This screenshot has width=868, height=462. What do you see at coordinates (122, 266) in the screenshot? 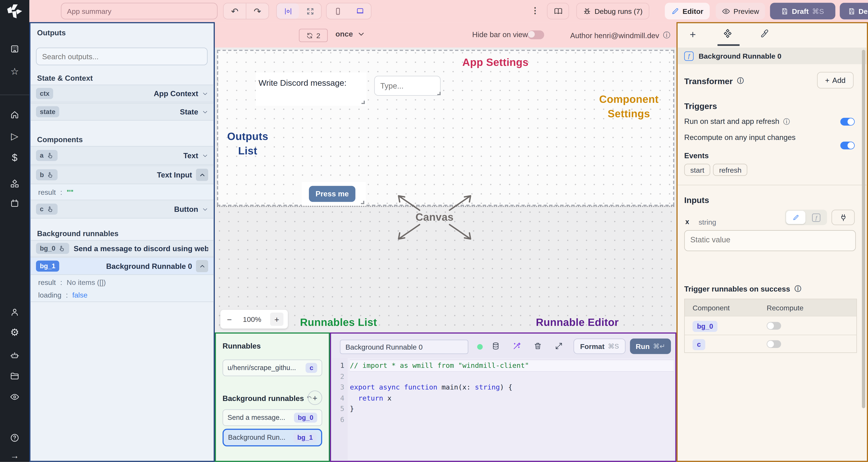
I see `output-row-bg1: bg_1 Background Runnable 0` at bounding box center [122, 266].